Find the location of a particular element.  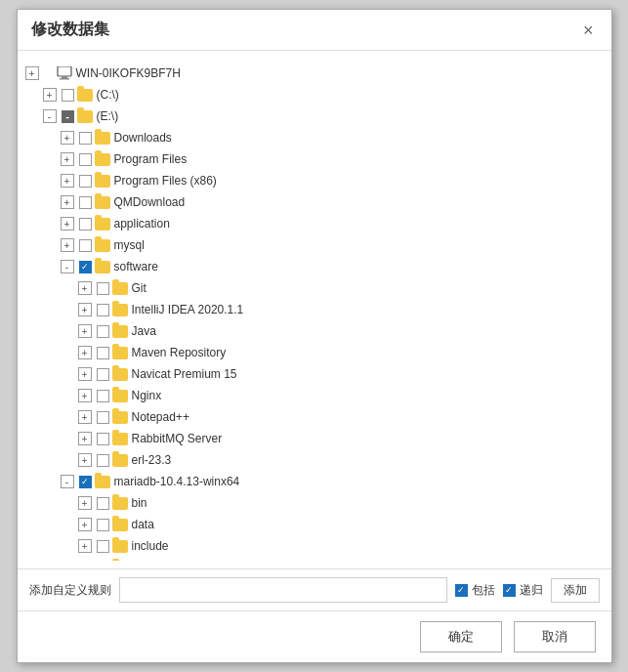

tree-node: +Nginx is located at coordinates (314, 396).